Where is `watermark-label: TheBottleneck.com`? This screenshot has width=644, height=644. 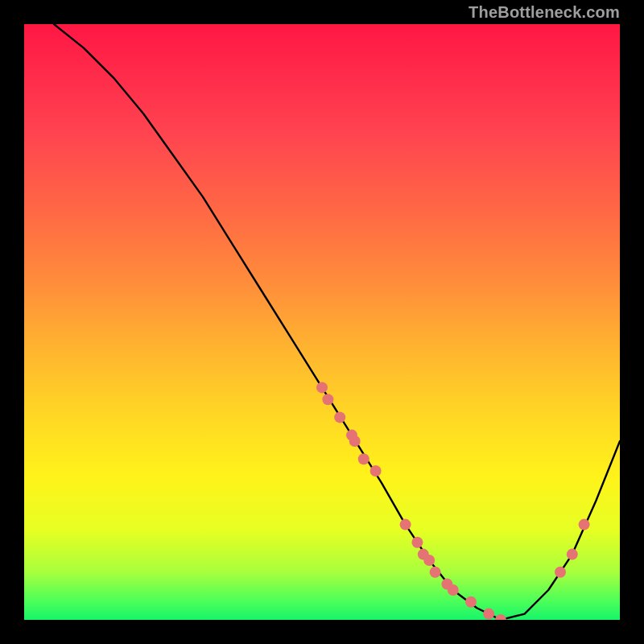 watermark-label: TheBottleneck.com is located at coordinates (544, 13).